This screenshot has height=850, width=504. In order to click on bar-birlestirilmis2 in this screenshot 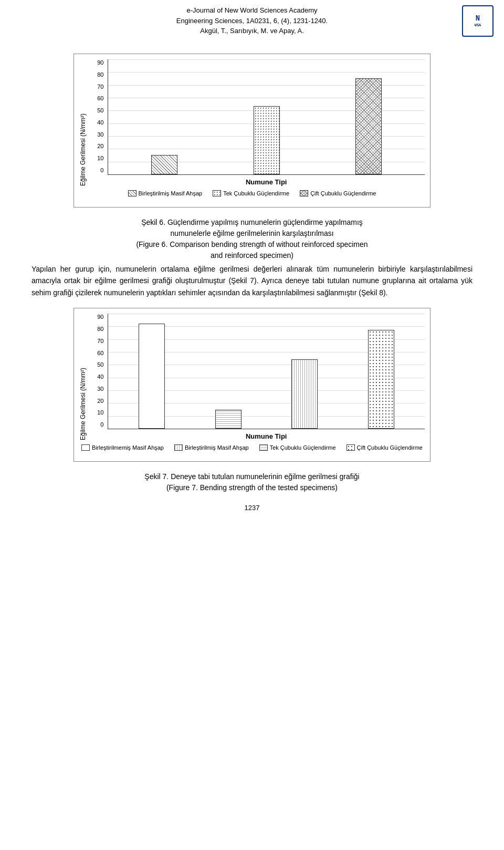, I will do `click(304, 394)`.